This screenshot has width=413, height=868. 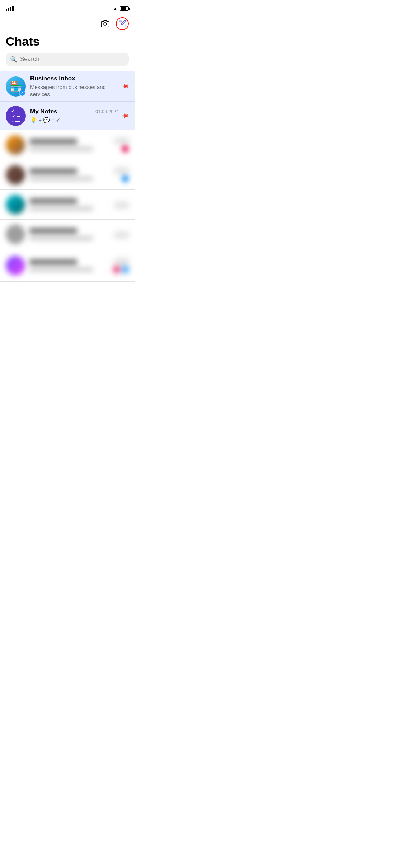 I want to click on search-icon: 🔍, so click(x=14, y=60).